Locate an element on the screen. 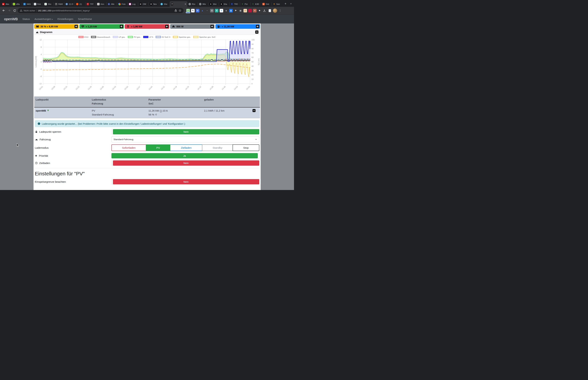  pin-extension-icon: ◆ is located at coordinates (226, 11).